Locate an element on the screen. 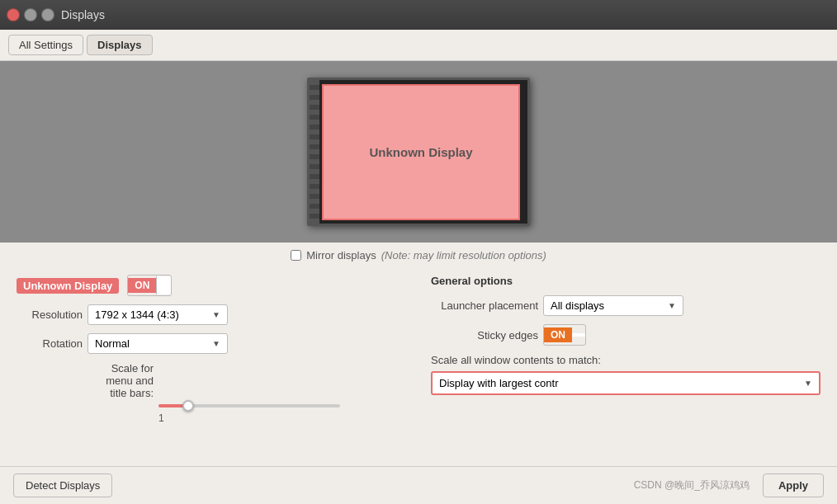 The width and height of the screenshot is (837, 504). rotation-value: Normal is located at coordinates (112, 343).